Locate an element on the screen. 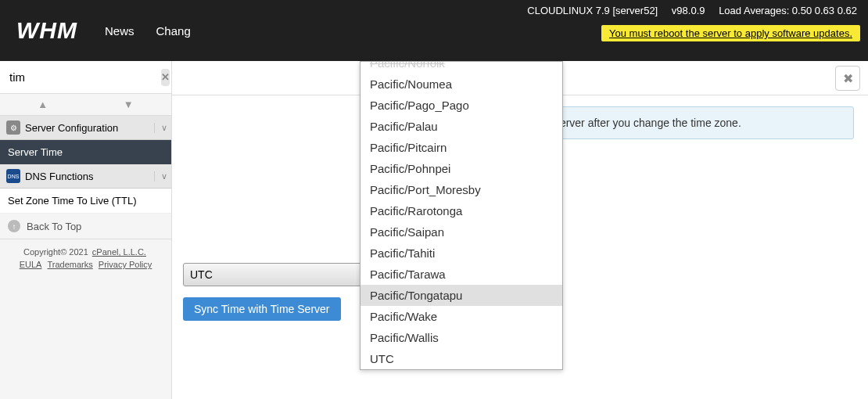  version-label: v98.0.9 is located at coordinates (688, 11).